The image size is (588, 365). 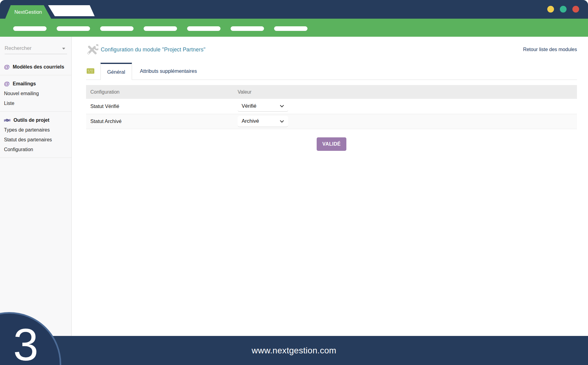 I want to click on top-bar: NextGestion, so click(x=294, y=9).